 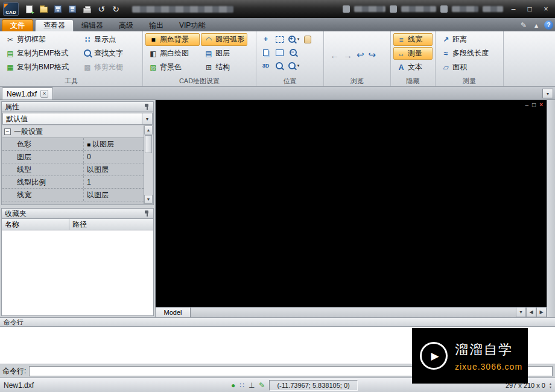 What do you see at coordinates (43, 68) in the screenshot?
I see `button-label: 复制为BMP格式` at bounding box center [43, 68].